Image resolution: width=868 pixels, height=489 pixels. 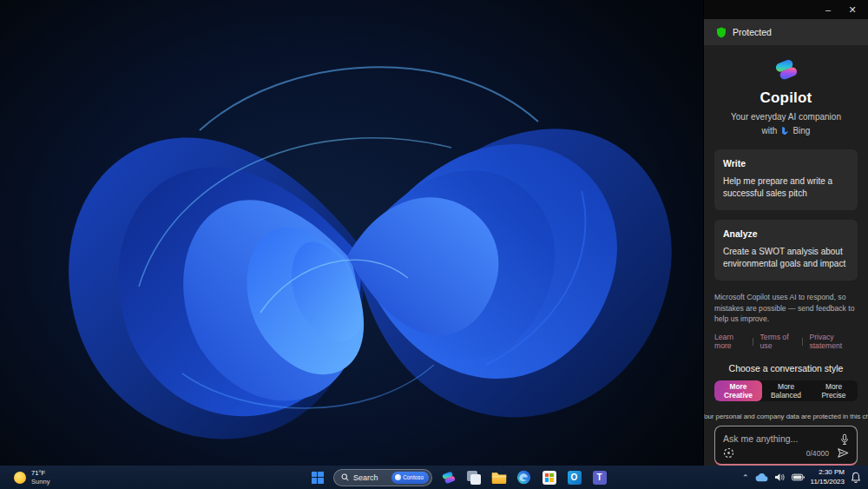 I want to click on protected-bar: Protected, so click(x=786, y=32).